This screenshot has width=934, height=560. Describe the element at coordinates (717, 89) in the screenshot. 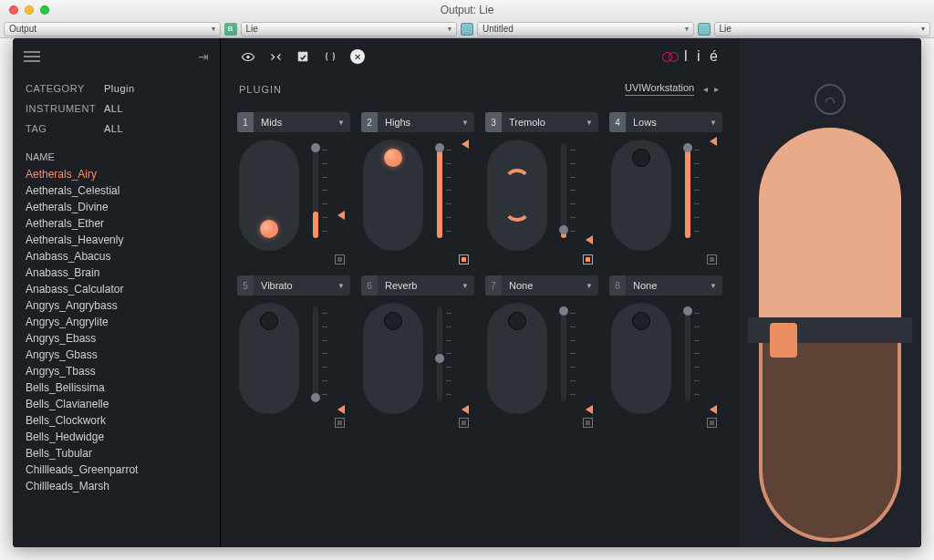

I see `engine-next-button: ▸` at that location.